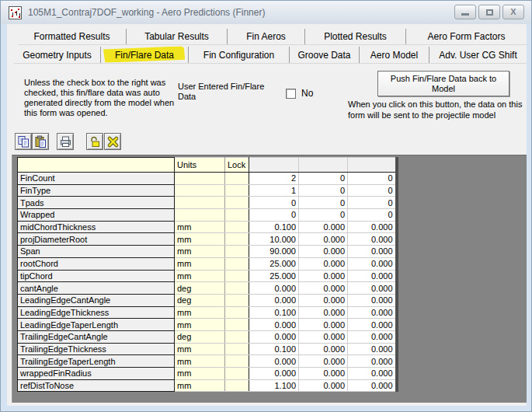 Image resolution: width=532 pixels, height=412 pixels. I want to click on maximize-button, so click(489, 12).